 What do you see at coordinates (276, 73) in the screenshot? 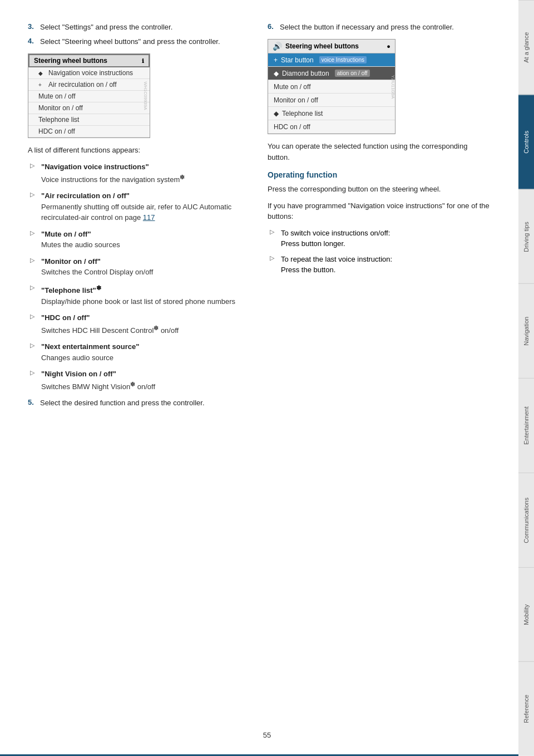
I see `diamond-icon-right: ◆` at bounding box center [276, 73].